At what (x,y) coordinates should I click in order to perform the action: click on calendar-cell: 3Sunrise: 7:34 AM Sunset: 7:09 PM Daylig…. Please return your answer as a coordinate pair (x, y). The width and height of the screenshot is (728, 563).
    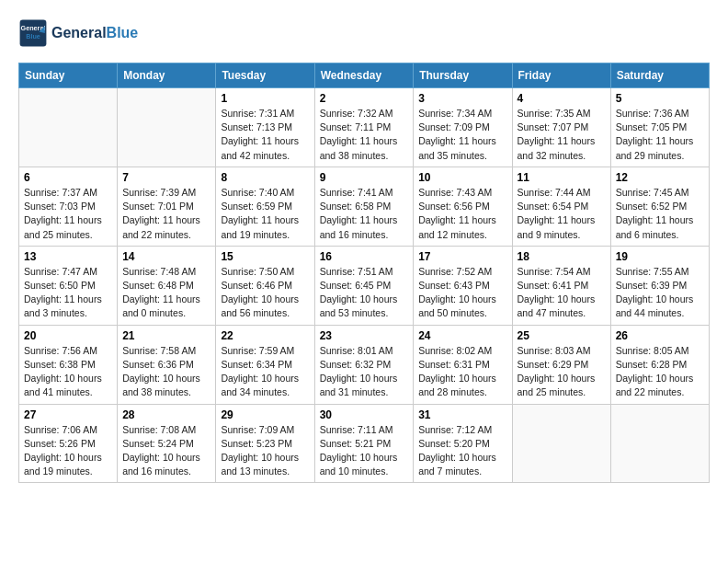
    Looking at the image, I should click on (463, 128).